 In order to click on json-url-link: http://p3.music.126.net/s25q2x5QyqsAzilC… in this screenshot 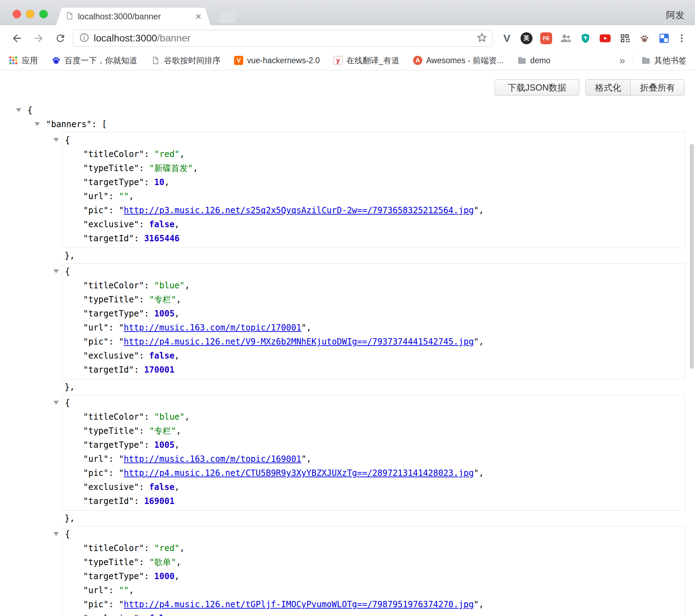, I will do `click(299, 210)`.